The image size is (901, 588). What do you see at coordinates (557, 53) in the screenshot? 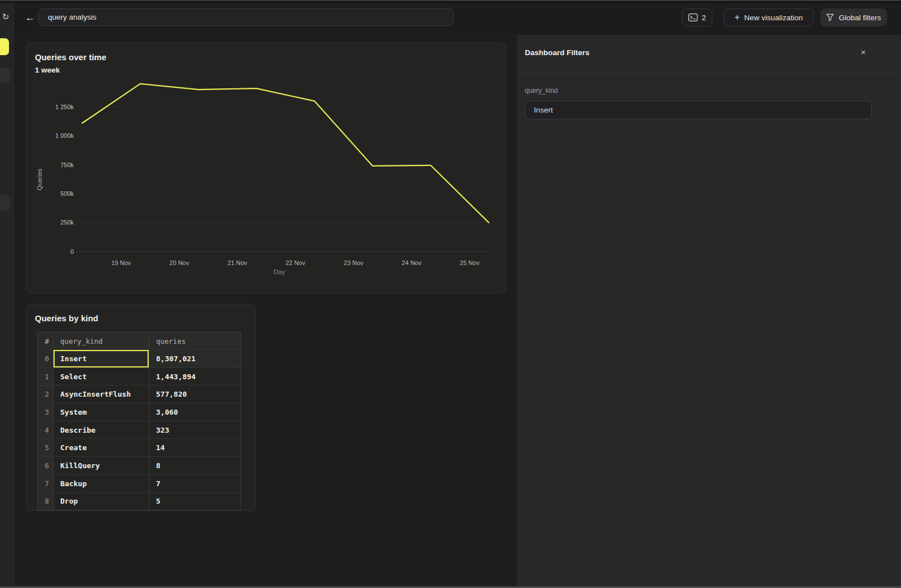
I see `panel-title: Dashboard Filters` at bounding box center [557, 53].